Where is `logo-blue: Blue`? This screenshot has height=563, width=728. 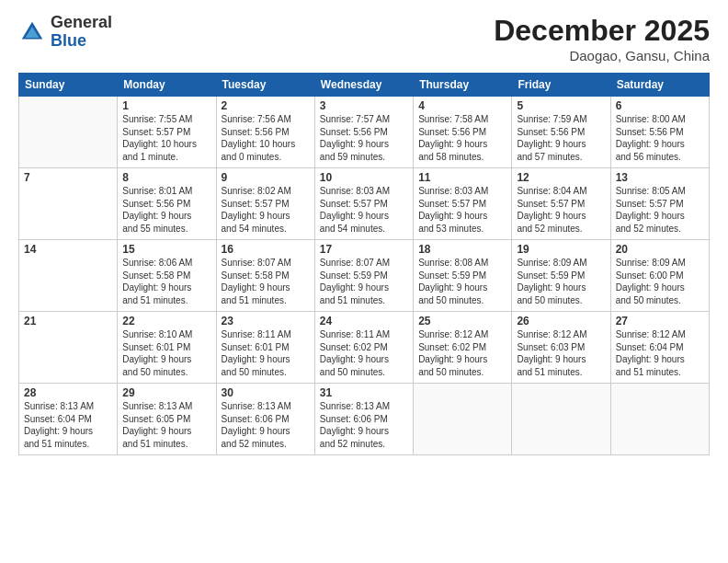
logo-blue: Blue is located at coordinates (81, 41).